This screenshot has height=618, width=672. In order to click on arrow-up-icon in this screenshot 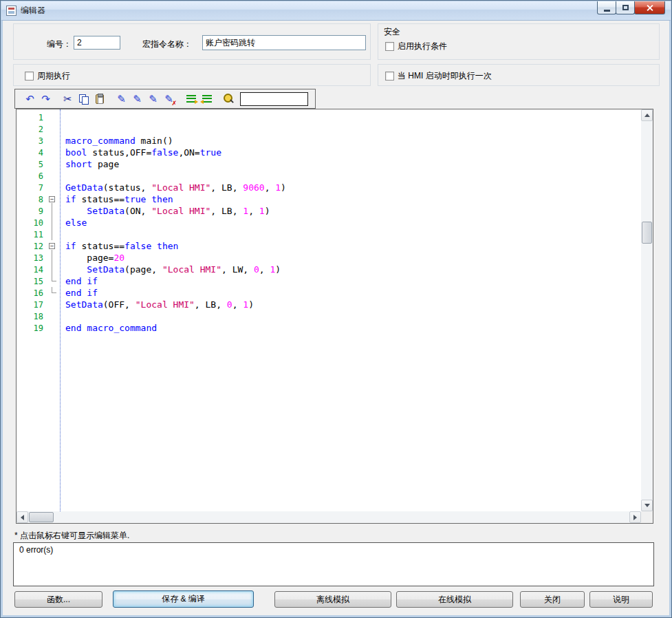, I will do `click(647, 116)`.